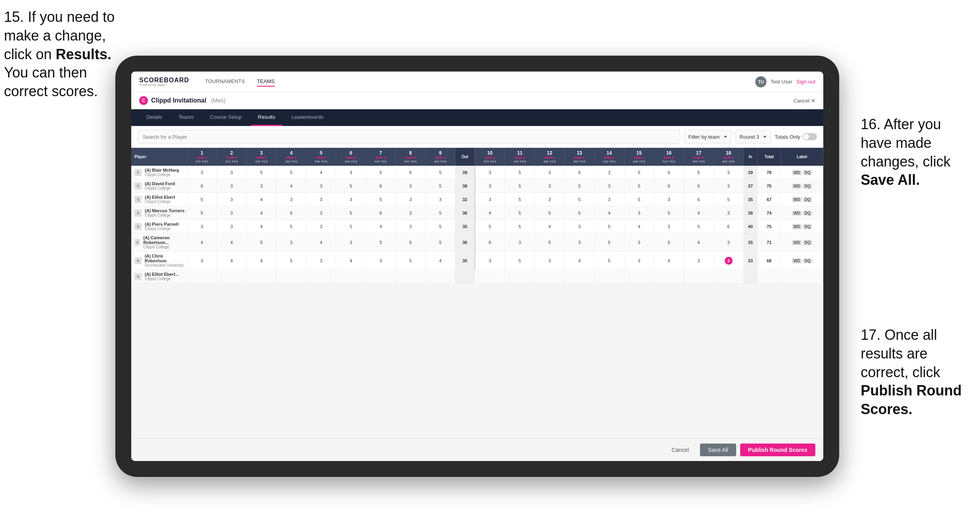 The height and width of the screenshot is (527, 980). What do you see at coordinates (202, 242) in the screenshot?
I see `hole-1-score: 4` at bounding box center [202, 242].